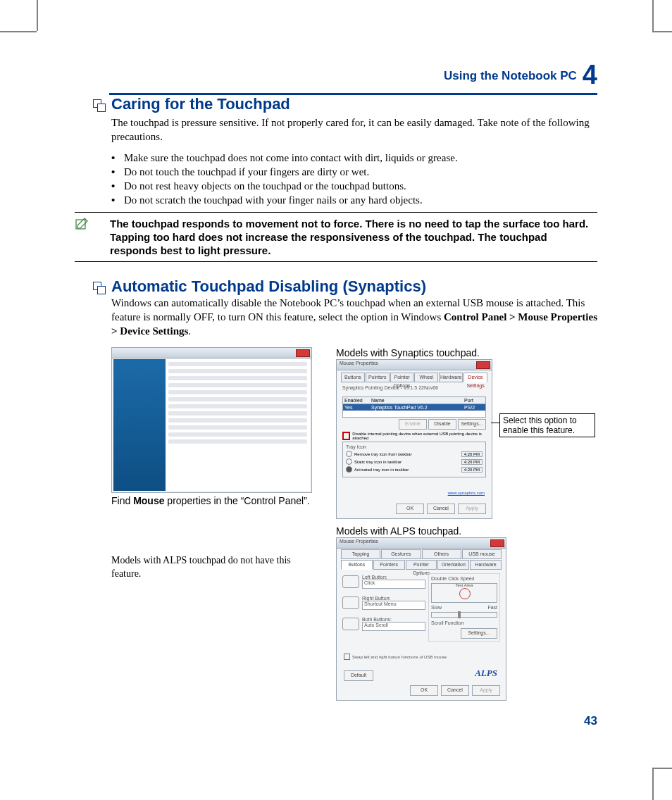 Image resolution: width=672 pixels, height=800 pixels. I want to click on default-button: Default, so click(359, 676).